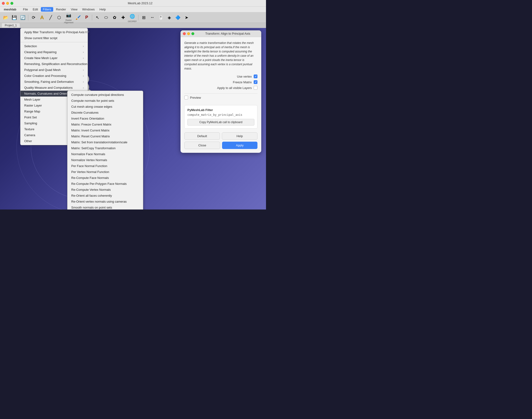 Image resolution: width=532 pixels, height=419 pixels. I want to click on menu-render: Render, so click(61, 9).